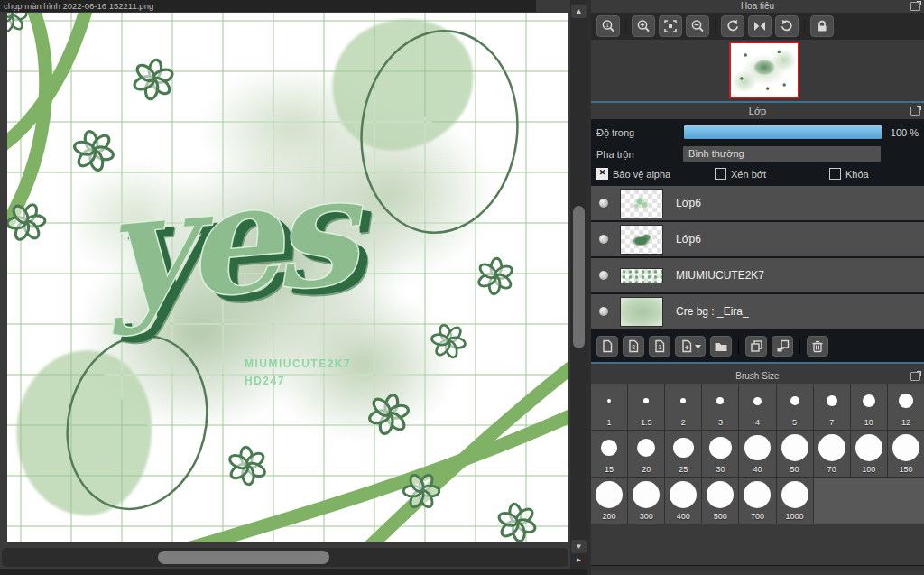 The height and width of the screenshot is (575, 924). What do you see at coordinates (579, 561) in the screenshot?
I see `scroll-right-button: ►` at bounding box center [579, 561].